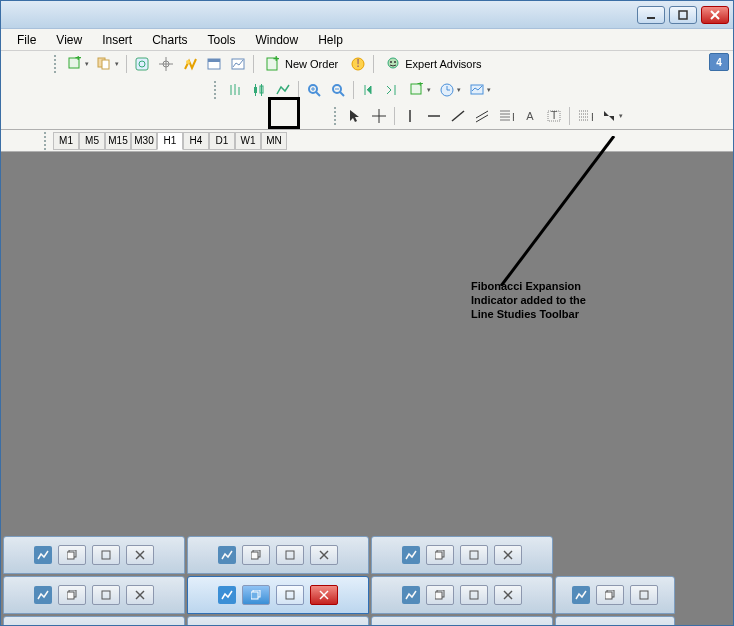 The height and width of the screenshot is (626, 734). I want to click on timeframe-mn: MN, so click(274, 141).